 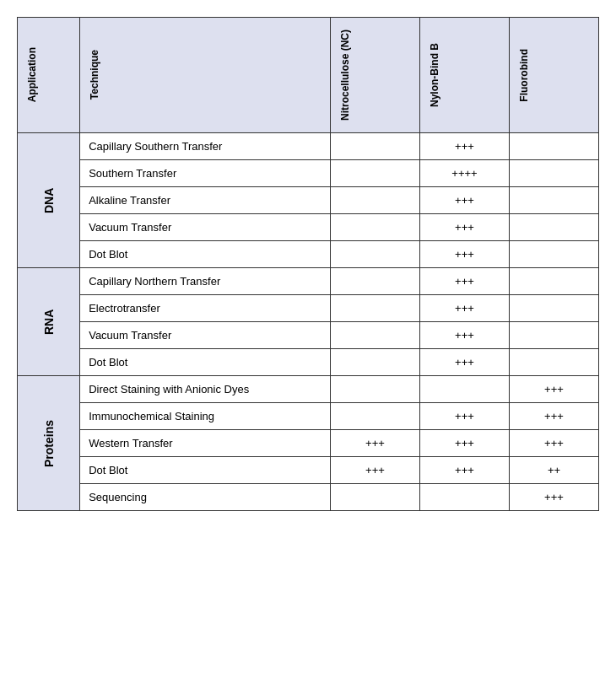 What do you see at coordinates (206, 309) in the screenshot?
I see `technique-cell: Electrotransfer` at bounding box center [206, 309].